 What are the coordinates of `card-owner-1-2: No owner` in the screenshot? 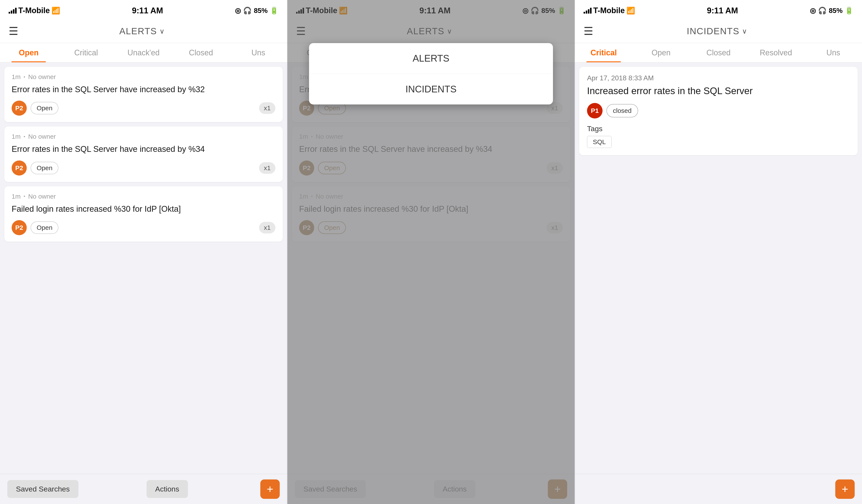 It's located at (42, 137).